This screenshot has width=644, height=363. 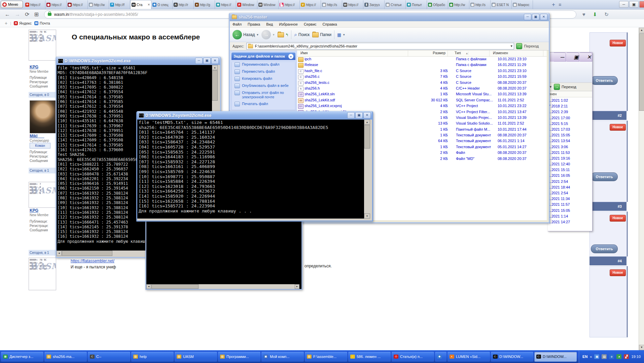 I want to click on taskbar-button: ◆, so click(x=441, y=357).